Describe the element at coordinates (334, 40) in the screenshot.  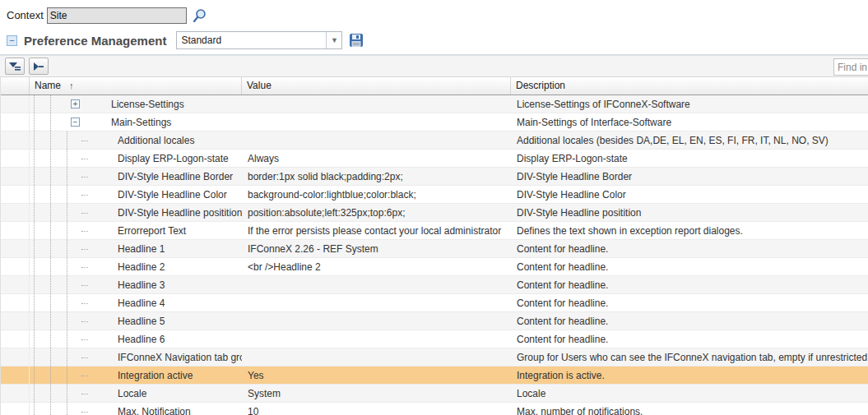
I see `chevron-down-icon: ▼` at that location.